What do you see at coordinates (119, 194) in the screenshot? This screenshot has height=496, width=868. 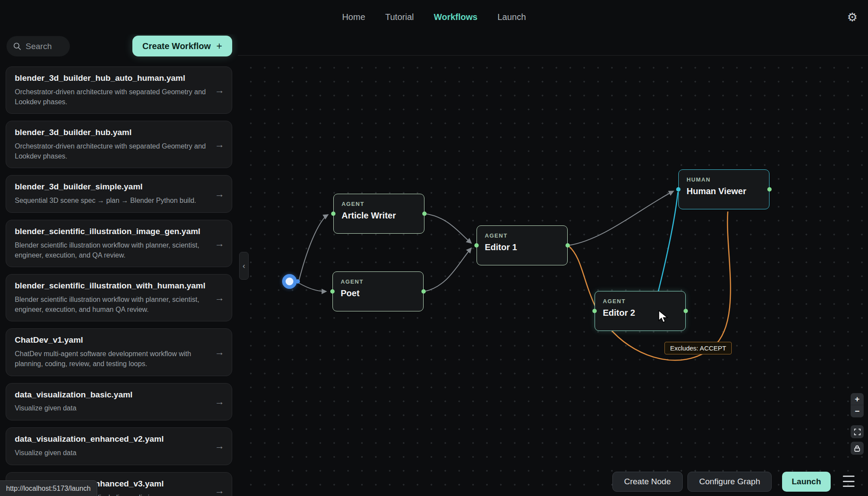 I see `workflow-card: blender_3d_builder_simple.yaml Sequentia…` at bounding box center [119, 194].